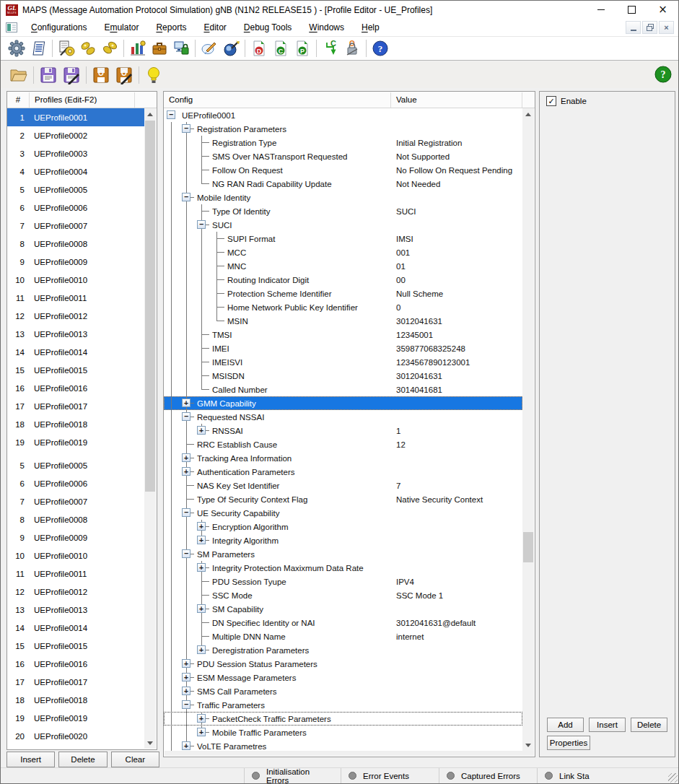  I want to click on menu-help: Help, so click(371, 27).